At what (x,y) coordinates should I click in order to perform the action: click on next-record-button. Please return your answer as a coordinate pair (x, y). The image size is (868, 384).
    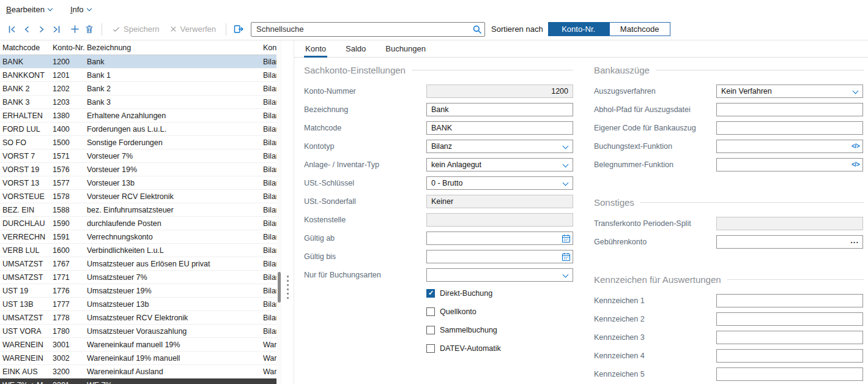
    Looking at the image, I should click on (42, 29).